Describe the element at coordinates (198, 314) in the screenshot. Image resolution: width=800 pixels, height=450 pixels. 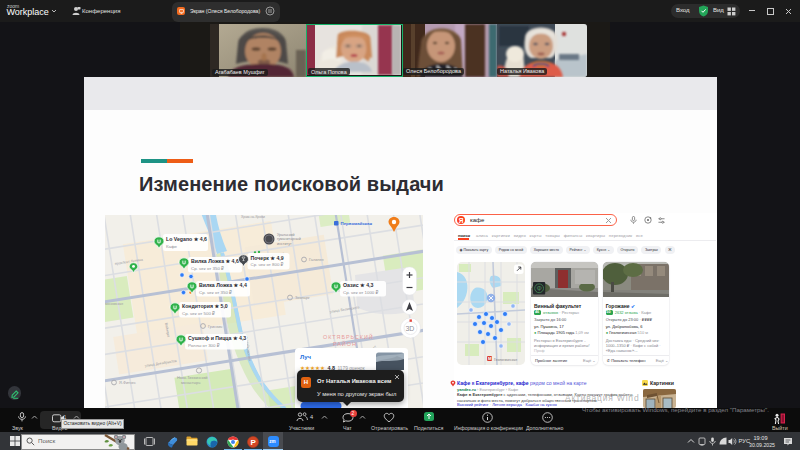
I see `svg-text: Ср. чек от 500 ₽` at that location.